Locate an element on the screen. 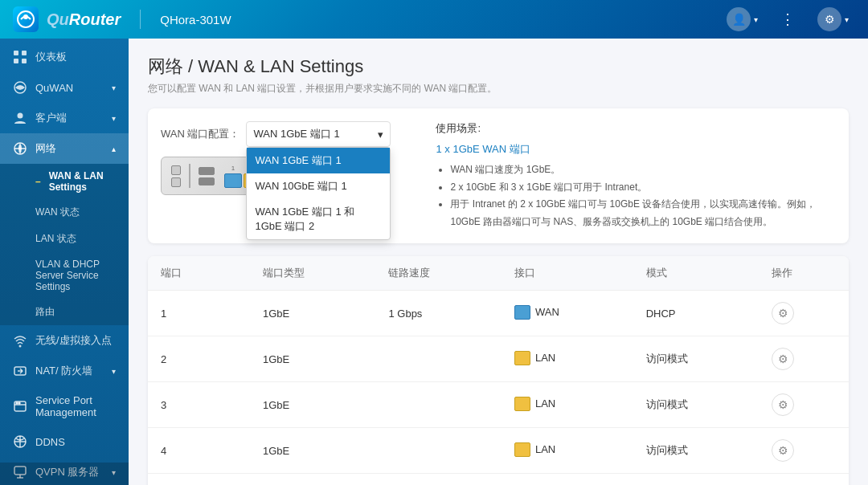 Image resolution: width=868 pixels, height=485 pixels. cell-action-3: ⚙ is located at coordinates (804, 451).